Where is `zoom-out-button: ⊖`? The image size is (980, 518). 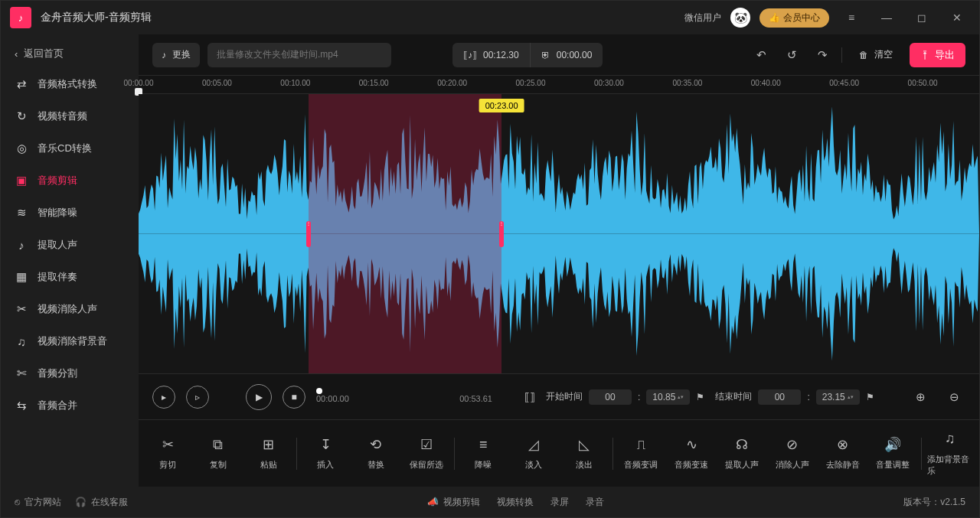
zoom-out-button: ⊖ is located at coordinates (954, 397).